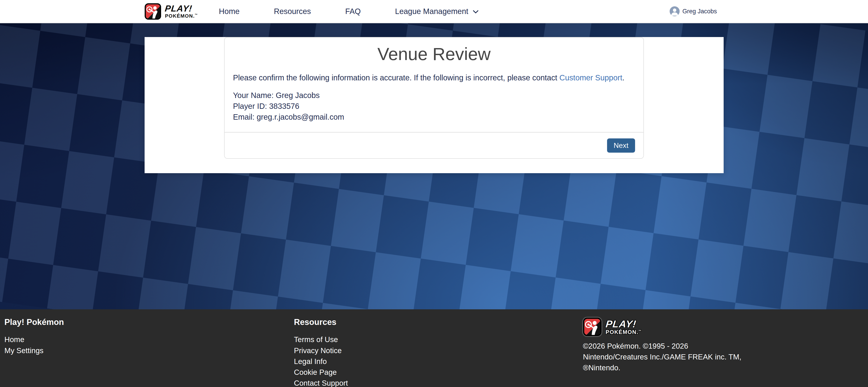  I want to click on nav-link-faq: FAQ, so click(353, 11).